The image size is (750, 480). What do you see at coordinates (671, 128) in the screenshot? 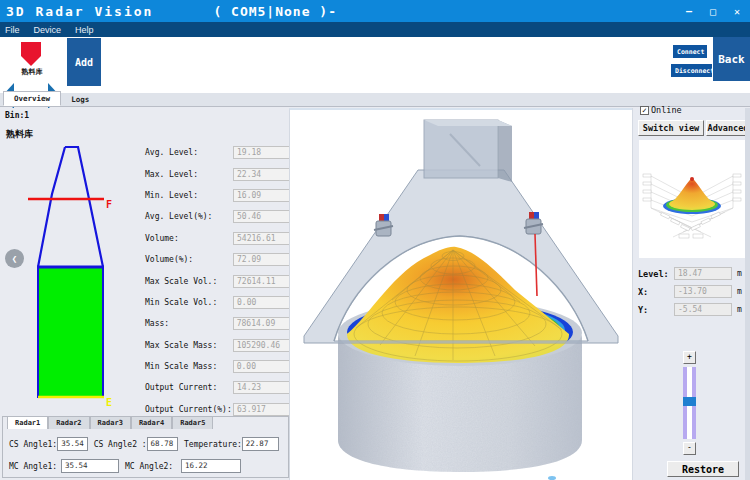
I see `switch-view-button: Switch view` at bounding box center [671, 128].